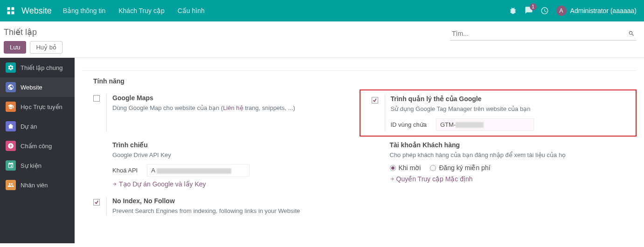  What do you see at coordinates (97, 98) in the screenshot?
I see `checkbox-gmaps` at bounding box center [97, 98].